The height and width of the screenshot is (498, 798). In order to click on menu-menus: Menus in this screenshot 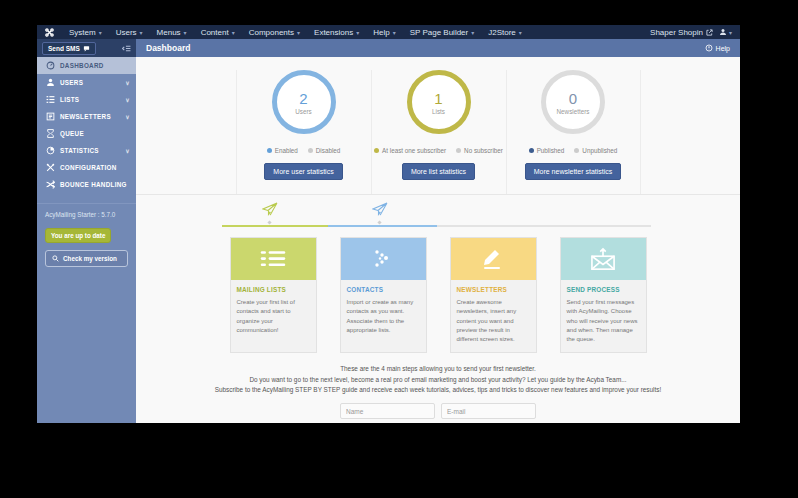, I will do `click(172, 32)`.